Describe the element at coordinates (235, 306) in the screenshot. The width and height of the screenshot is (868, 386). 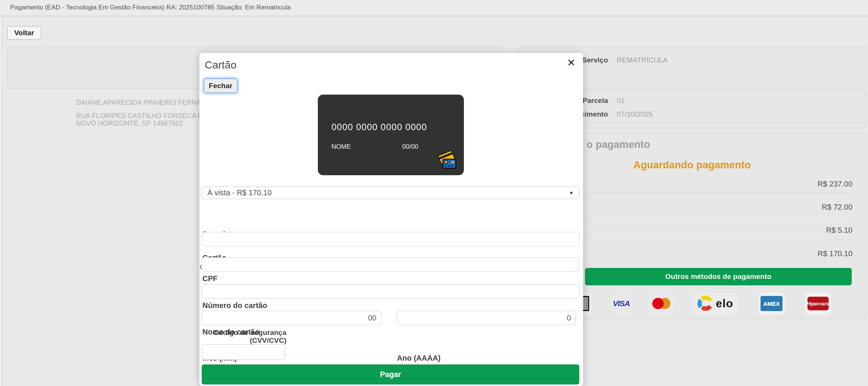
I see `card-number-label: Número do cartão` at that location.